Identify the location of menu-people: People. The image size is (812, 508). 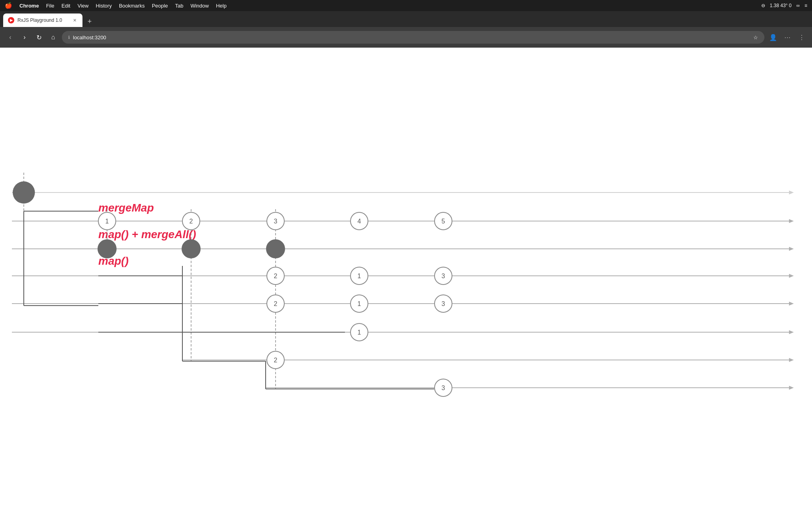
(160, 6).